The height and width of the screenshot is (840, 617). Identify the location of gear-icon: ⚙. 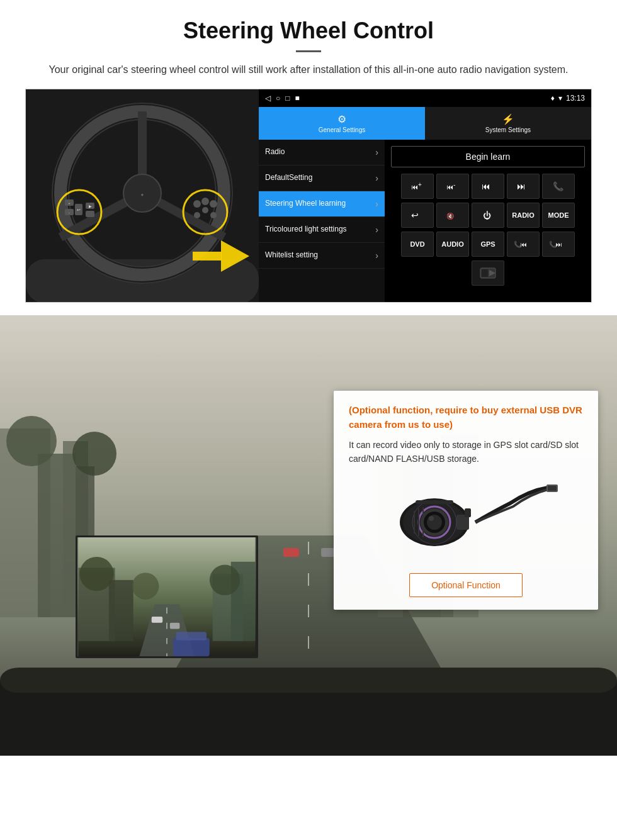
(342, 120).